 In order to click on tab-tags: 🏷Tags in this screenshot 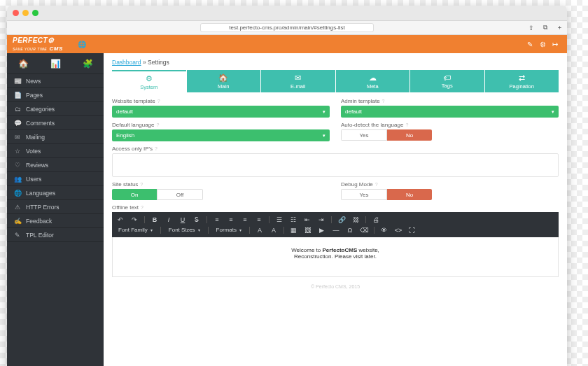, I will do `click(447, 81)`.